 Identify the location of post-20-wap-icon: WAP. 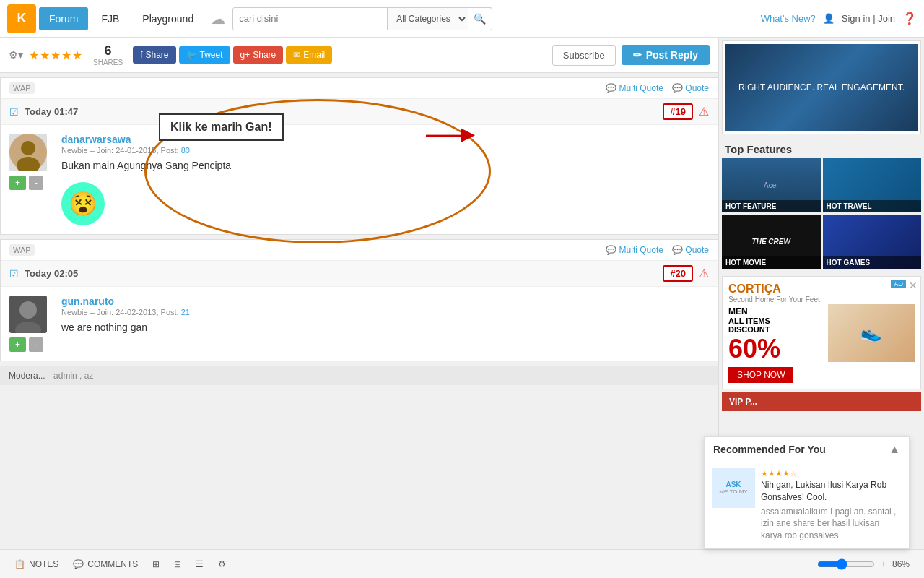
(22, 250).